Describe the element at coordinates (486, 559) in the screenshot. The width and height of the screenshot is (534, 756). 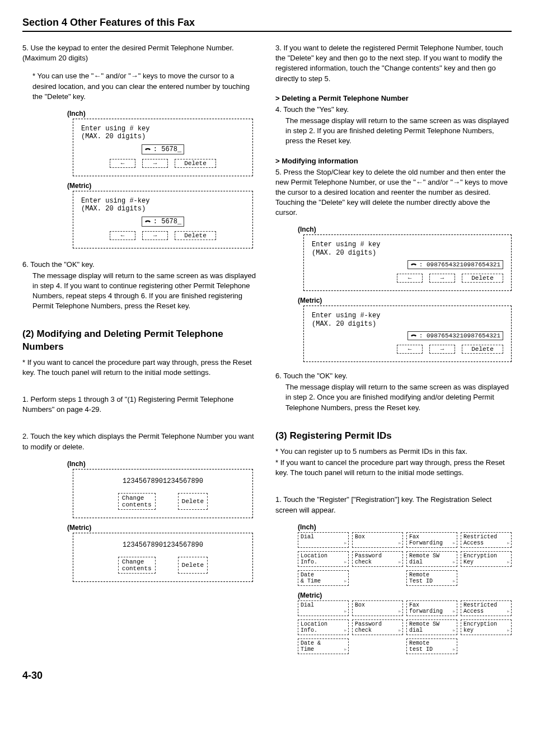
I see `reg-button: Encryption Key` at that location.